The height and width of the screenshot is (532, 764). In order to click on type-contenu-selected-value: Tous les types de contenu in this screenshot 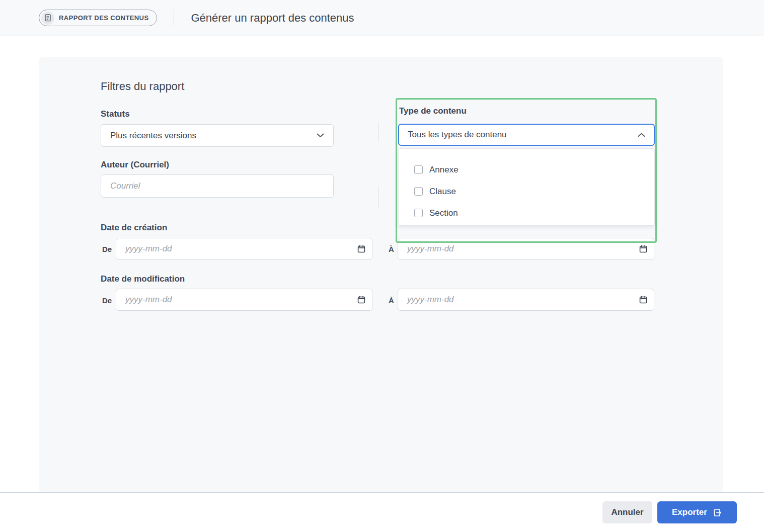, I will do `click(457, 135)`.